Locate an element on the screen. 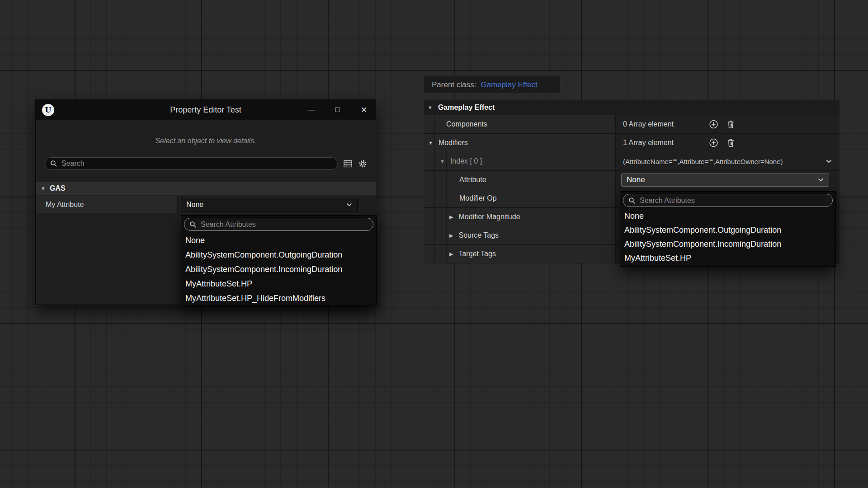  attribute-option: MyAttributeSet.HP_HideFromModifiers is located at coordinates (278, 298).